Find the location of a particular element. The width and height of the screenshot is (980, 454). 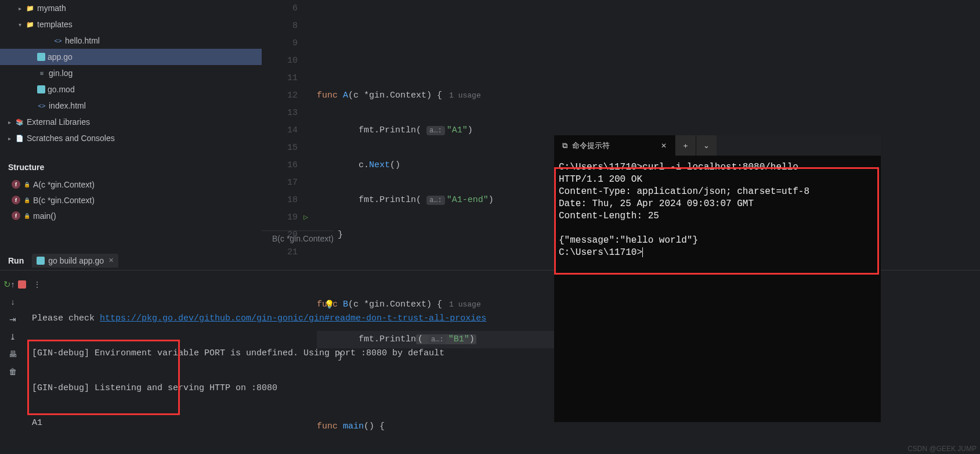

tree-scratches: ▸📄Scratches and Consoles is located at coordinates (131, 138).